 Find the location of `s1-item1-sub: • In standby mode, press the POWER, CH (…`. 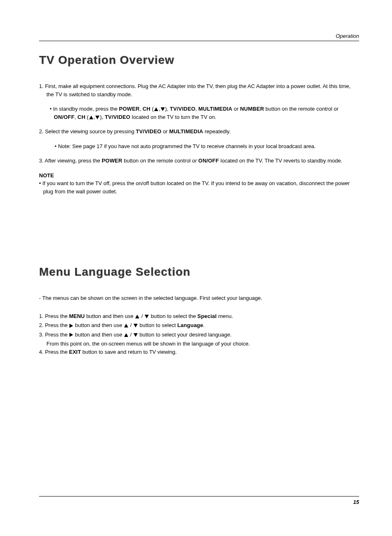

s1-item1-sub: • In standby mode, press the POWER, CH (… is located at coordinates (199, 113).